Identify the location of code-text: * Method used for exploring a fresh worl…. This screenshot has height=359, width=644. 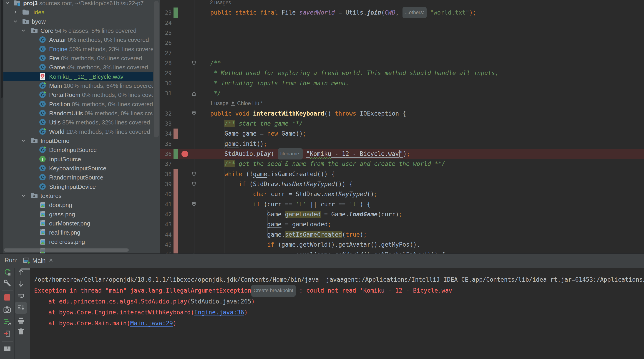
(348, 73).